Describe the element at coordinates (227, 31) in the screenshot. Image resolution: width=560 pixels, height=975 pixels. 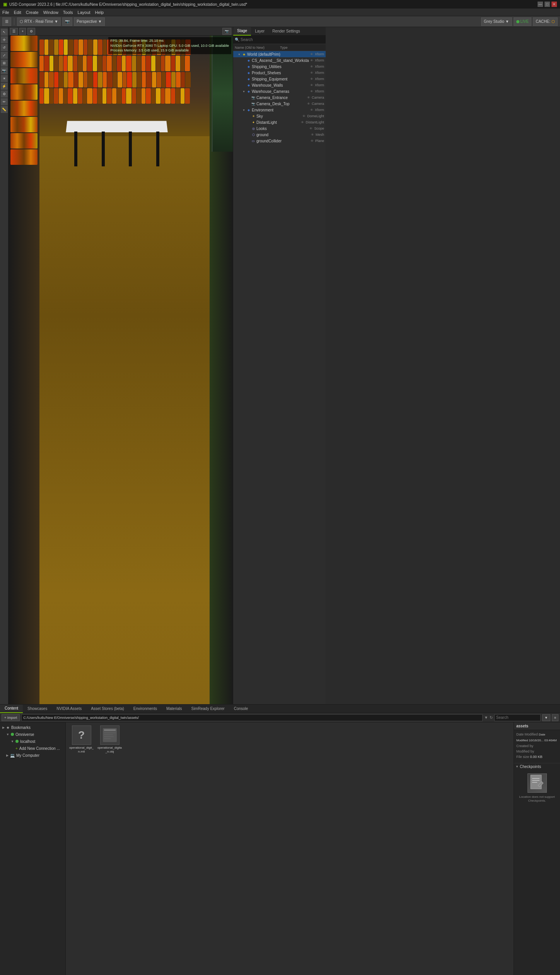
I see `vp-camera-settings: 📷` at that location.